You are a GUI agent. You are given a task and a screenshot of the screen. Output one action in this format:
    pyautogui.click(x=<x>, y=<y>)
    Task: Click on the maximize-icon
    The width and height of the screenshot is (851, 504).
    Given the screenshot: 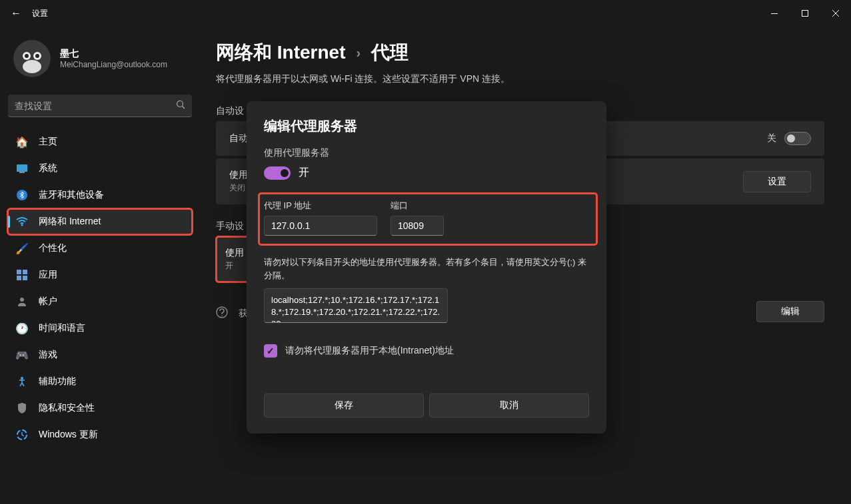 What is the action you would take?
    pyautogui.click(x=805, y=13)
    